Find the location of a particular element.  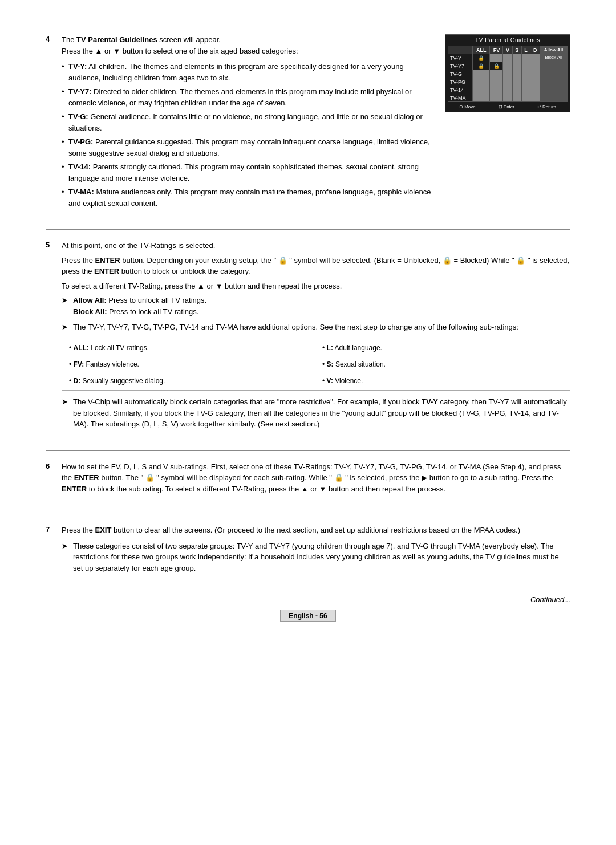

sub-ratings-col1-row3: • D: Sexually suggestive dialog. is located at coordinates (189, 381).